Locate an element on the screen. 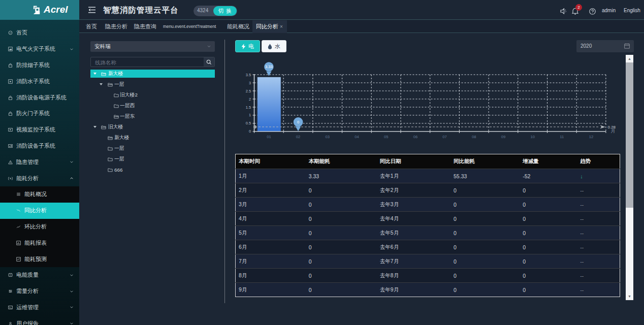 This screenshot has width=644, height=325. svg-text: 08 is located at coordinates (474, 137).